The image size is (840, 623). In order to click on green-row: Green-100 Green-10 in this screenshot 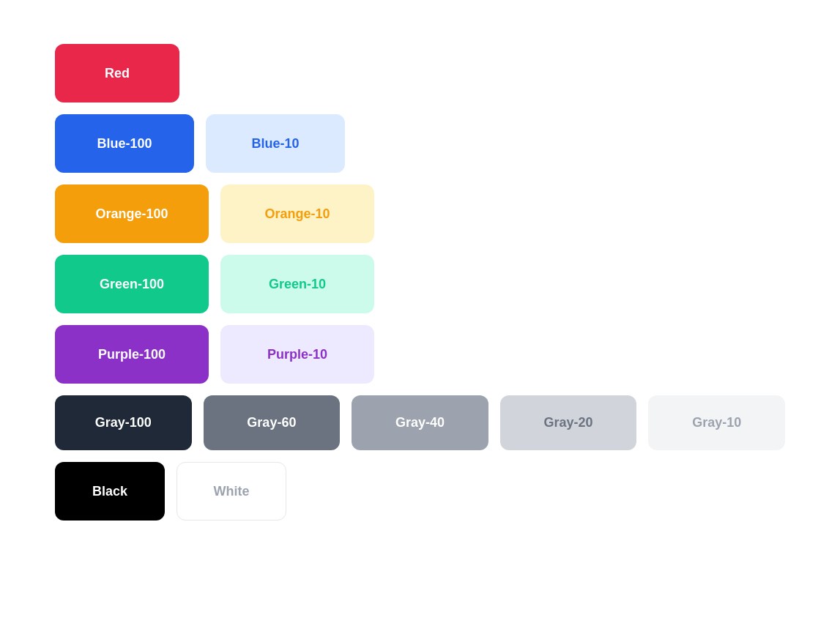, I will do `click(420, 284)`.